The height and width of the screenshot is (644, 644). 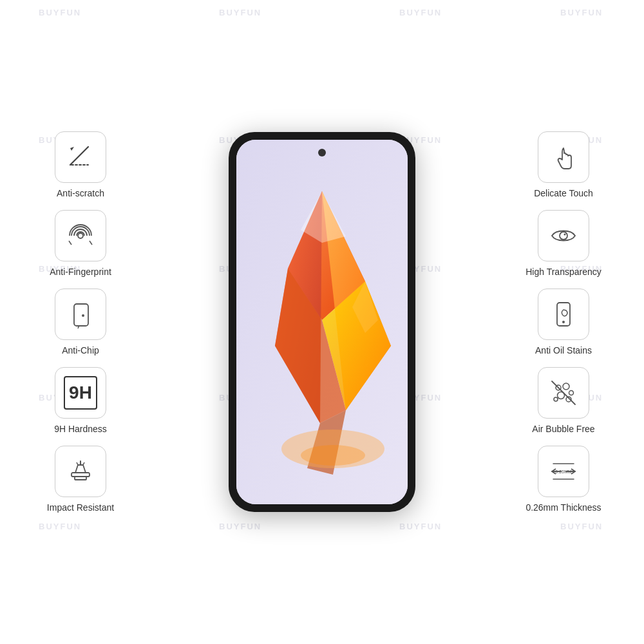 I want to click on delicate-touch-icon-box, so click(x=564, y=157).